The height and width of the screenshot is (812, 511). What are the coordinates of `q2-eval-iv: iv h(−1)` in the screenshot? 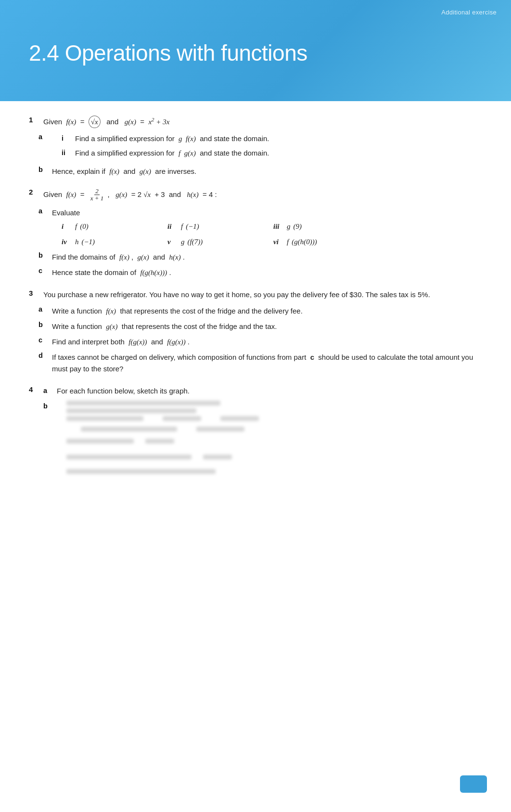 It's located at (115, 242).